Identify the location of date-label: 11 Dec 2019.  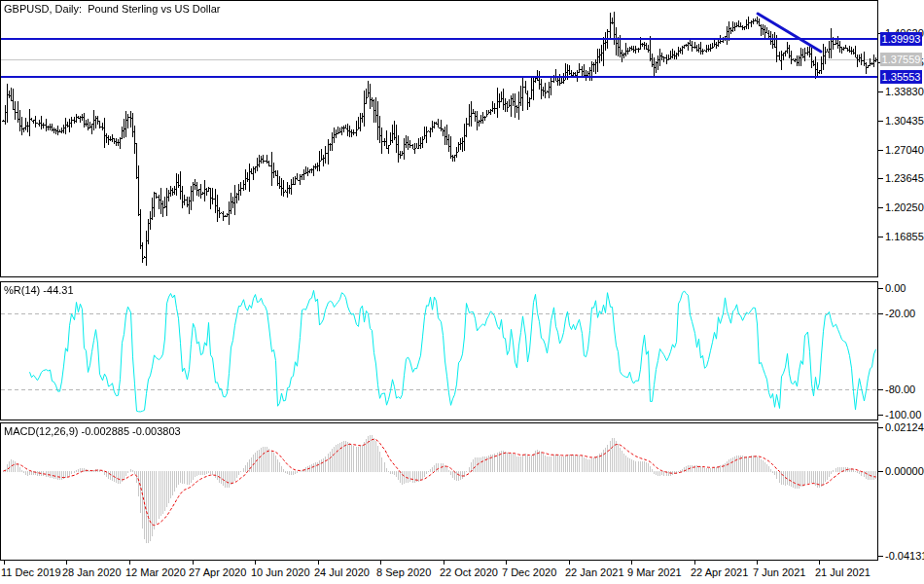
(31, 572).